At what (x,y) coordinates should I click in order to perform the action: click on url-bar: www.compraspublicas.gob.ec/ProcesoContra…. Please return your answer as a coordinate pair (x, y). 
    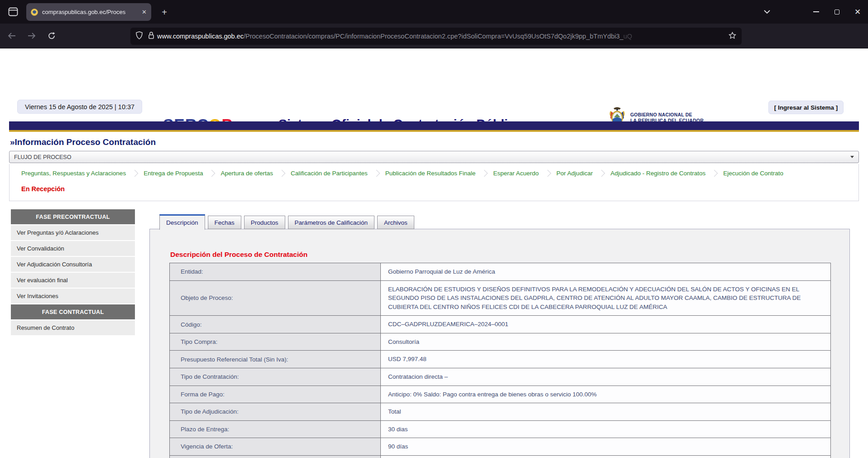
    Looking at the image, I should click on (436, 36).